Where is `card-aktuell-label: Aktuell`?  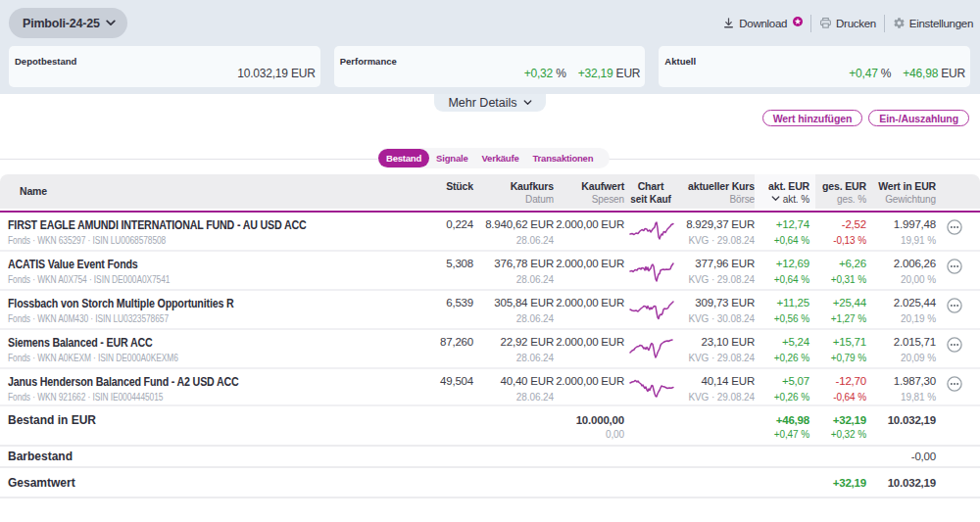
card-aktuell-label: Aktuell is located at coordinates (680, 61).